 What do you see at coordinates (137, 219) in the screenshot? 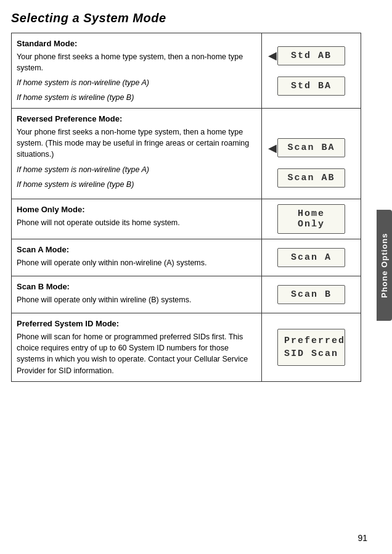
I see `mode-desc-home-only: Home Only Mode: Phone will not operate o…` at bounding box center [137, 219].